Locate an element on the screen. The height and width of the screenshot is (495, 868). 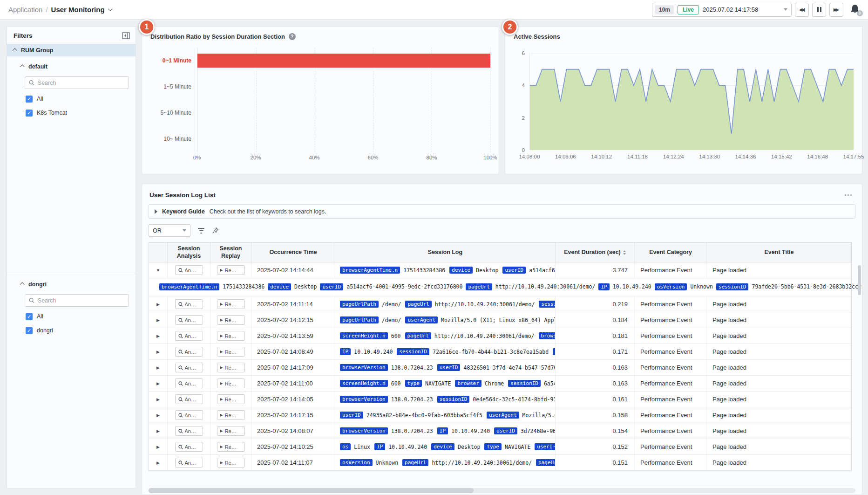
log-value: http://10.10.49.240:30061/demo/ is located at coordinates (481, 463).